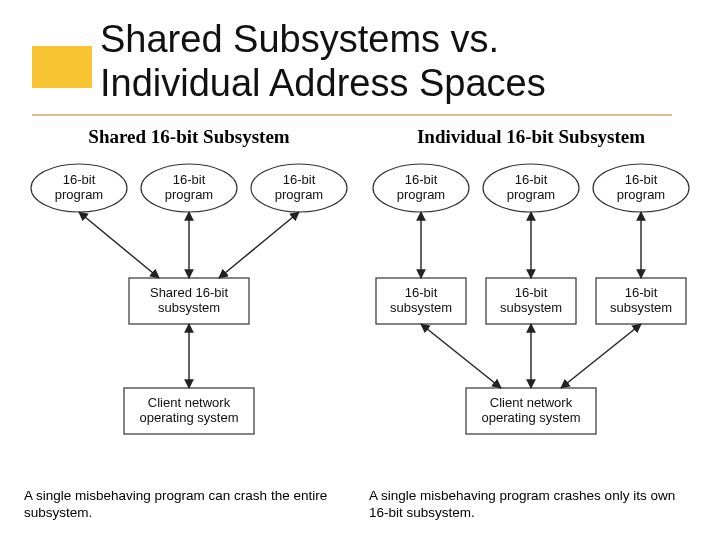 This screenshot has height=540, width=720. I want to click on right-heading: Individual 16-bit Subsystem, so click(531, 137).